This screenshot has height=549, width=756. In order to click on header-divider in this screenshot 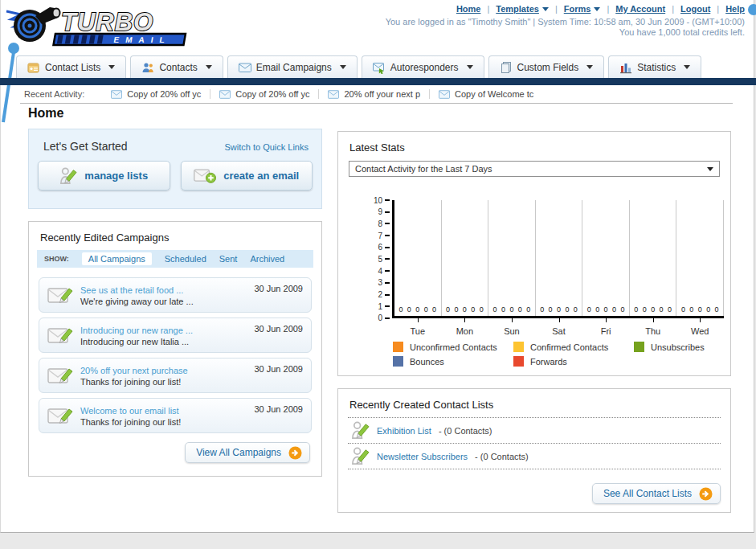, I will do `click(376, 103)`.